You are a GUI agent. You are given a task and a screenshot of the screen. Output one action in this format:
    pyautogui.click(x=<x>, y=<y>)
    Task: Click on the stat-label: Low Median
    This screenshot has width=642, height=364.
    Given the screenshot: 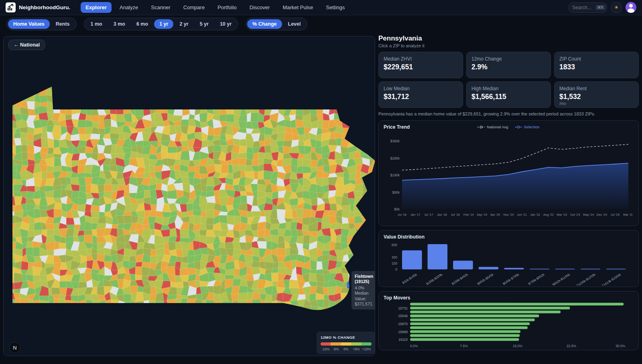 What is the action you would take?
    pyautogui.click(x=421, y=89)
    